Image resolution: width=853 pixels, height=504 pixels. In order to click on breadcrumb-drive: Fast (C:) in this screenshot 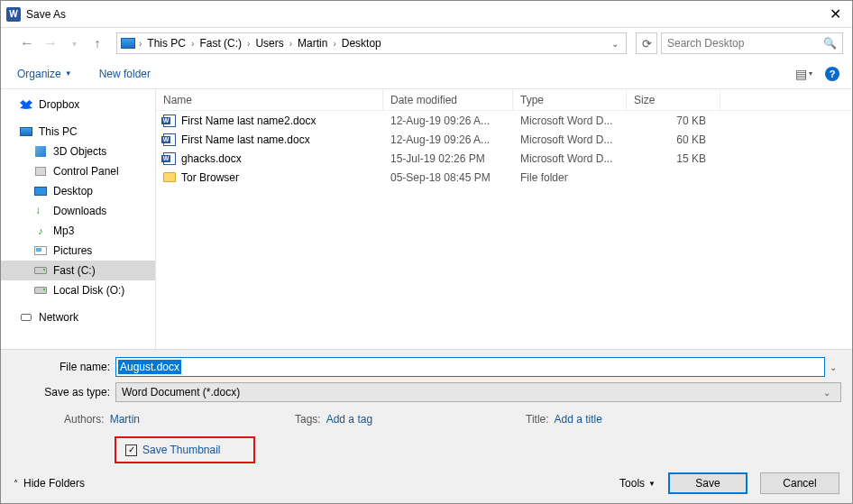, I will do `click(220, 43)`.